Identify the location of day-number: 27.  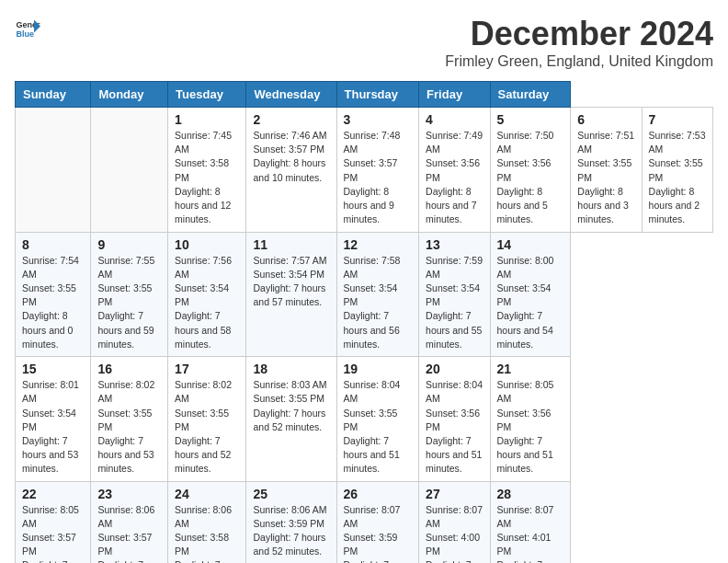
(454, 494).